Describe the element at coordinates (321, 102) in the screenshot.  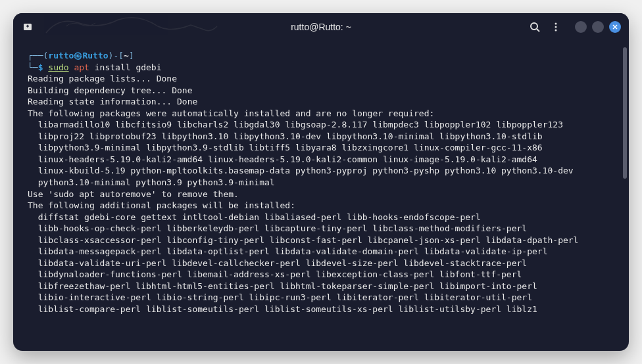
I see `output-line: Reading state information... Done` at that location.